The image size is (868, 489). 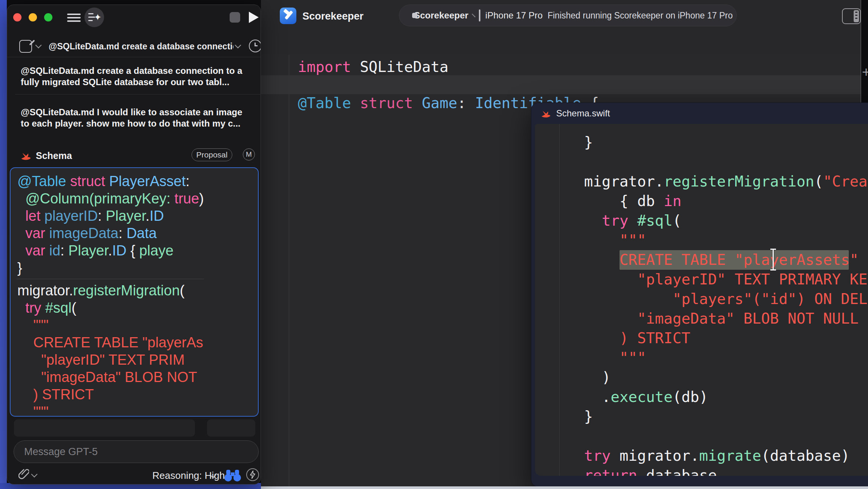 What do you see at coordinates (54, 156) in the screenshot?
I see `file-label: Schema` at bounding box center [54, 156].